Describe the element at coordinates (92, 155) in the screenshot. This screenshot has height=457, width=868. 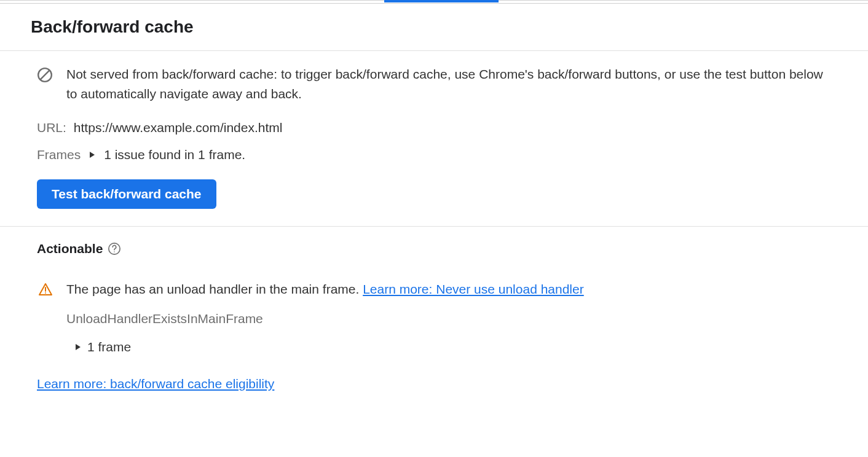
I see `frames-disclosure-triangle-icon` at that location.